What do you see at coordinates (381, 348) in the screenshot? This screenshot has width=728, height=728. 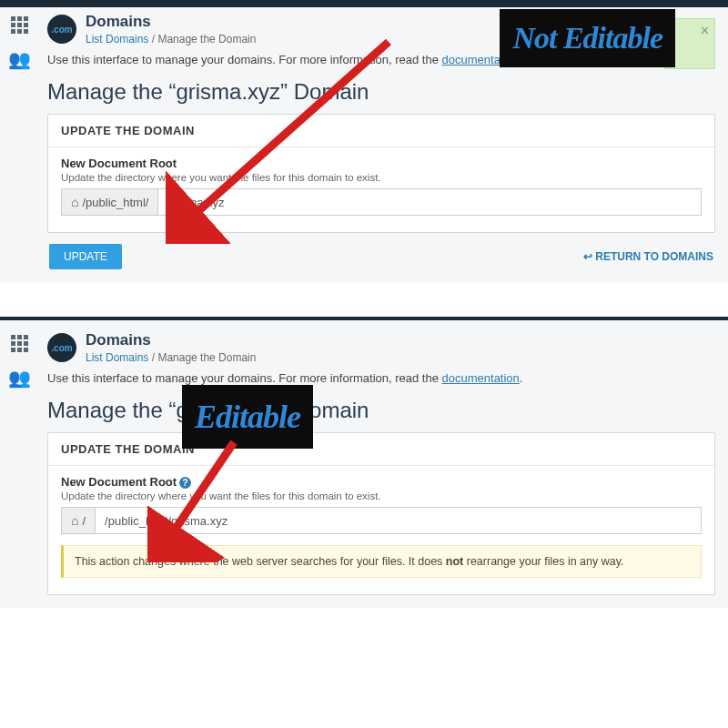 I see `page-header: .com Domains List Domains / Manage the D…` at bounding box center [381, 348].